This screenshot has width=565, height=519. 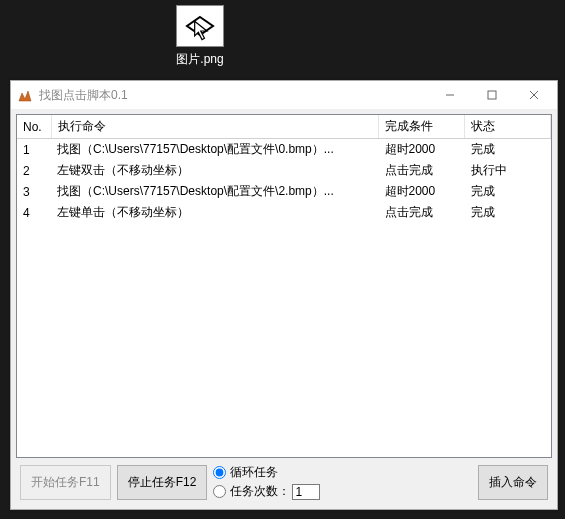 What do you see at coordinates (266, 492) in the screenshot?
I see `count-task-radio-label: 任务次数：` at bounding box center [266, 492].